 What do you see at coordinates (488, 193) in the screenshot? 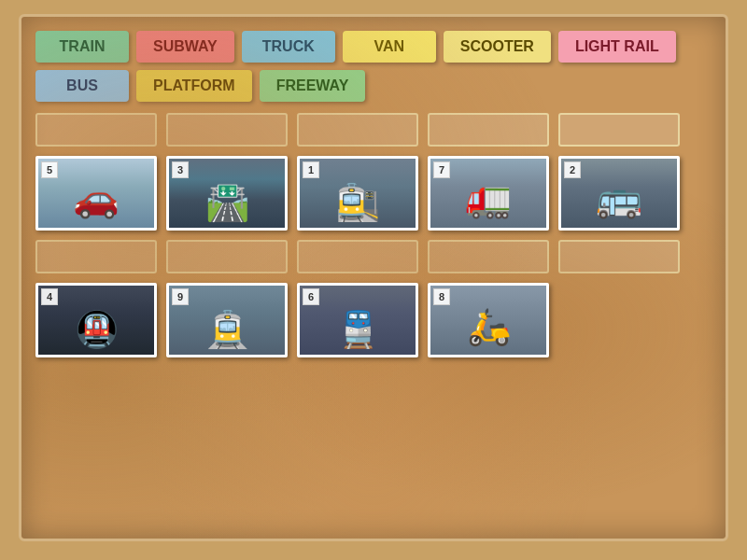
I see `image-card-7: 7` at bounding box center [488, 193].